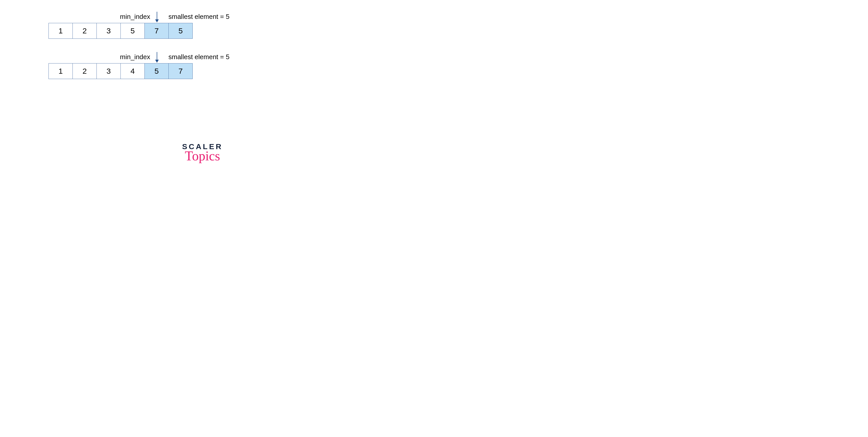 The width and height of the screenshot is (868, 437). What do you see at coordinates (202, 16) in the screenshot?
I see `labels-line-1: min_index smallest element = 5` at bounding box center [202, 16].